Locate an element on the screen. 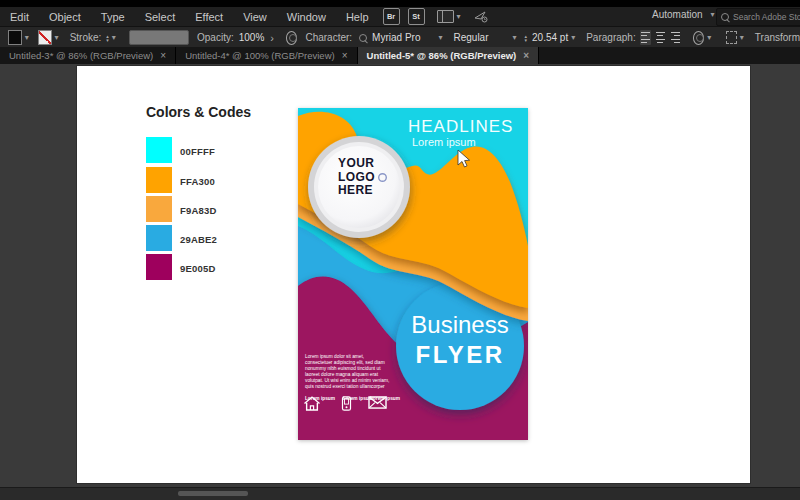 The image size is (800, 500). flyer-body-text: Lorem ipsum dolor sit amet, consectetuer… is located at coordinates (348, 372).